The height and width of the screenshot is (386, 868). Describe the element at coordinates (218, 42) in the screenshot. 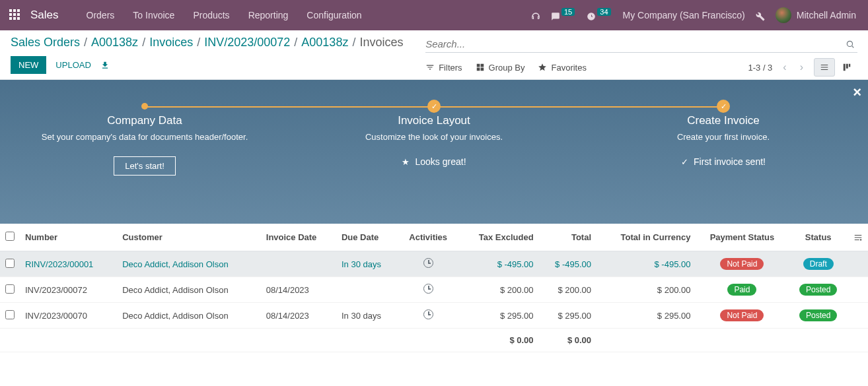

I see `breadcrumb: Sales Orders/A00138z/Invoices/INV/2023/0…` at that location.